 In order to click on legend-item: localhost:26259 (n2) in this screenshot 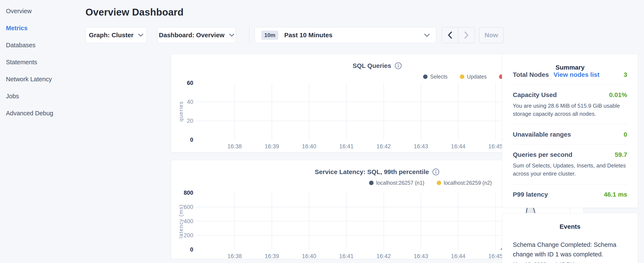, I will do `click(464, 183)`.